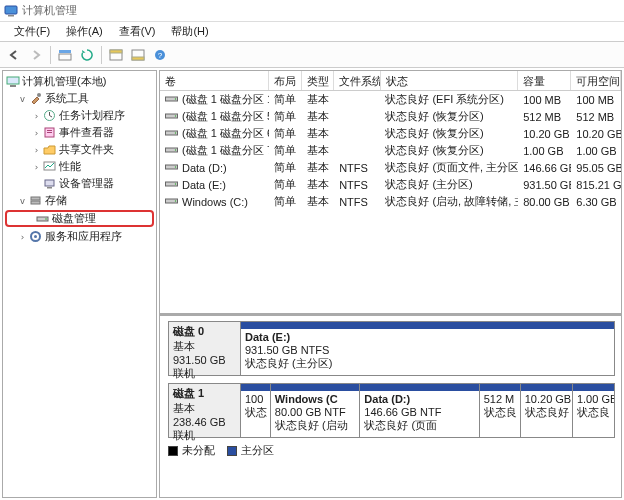 The image size is (624, 500). What do you see at coordinates (390, 168) in the screenshot?
I see `volume-row: Data (D:)简单基本NTFS状态良好 (页面文件, 主分区)146.66 …` at bounding box center [390, 168].